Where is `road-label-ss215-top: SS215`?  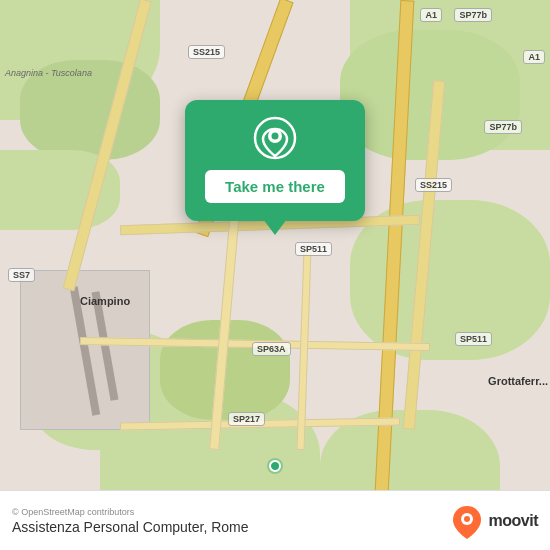 road-label-ss215-top: SS215 is located at coordinates (206, 52).